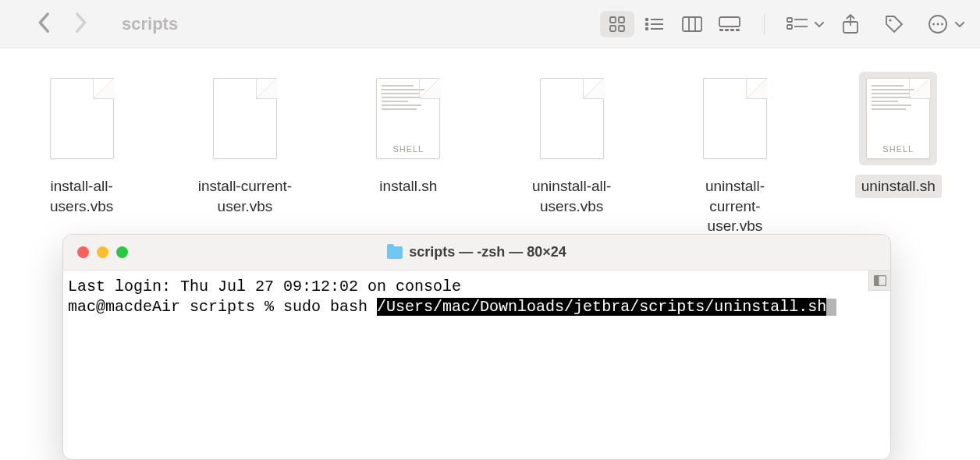 The width and height of the screenshot is (980, 460). I want to click on terminal-titlebar: scripts — -zsh — 80×24, so click(477, 253).